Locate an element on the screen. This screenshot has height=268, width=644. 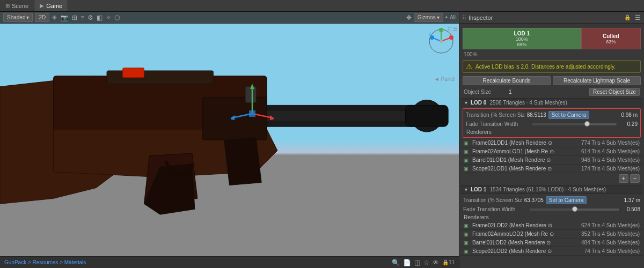
grid-icon: ⊞ is located at coordinates (75, 18).